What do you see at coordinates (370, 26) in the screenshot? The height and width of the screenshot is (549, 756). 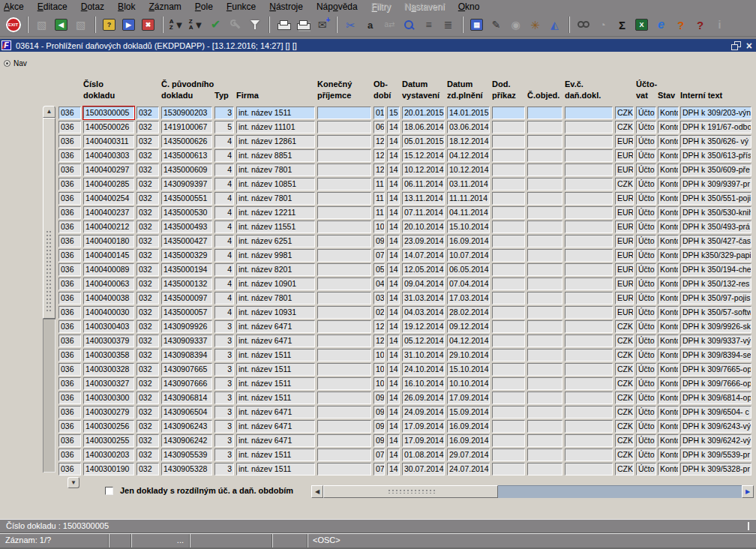 I see `insert-text-icon: a` at bounding box center [370, 26].